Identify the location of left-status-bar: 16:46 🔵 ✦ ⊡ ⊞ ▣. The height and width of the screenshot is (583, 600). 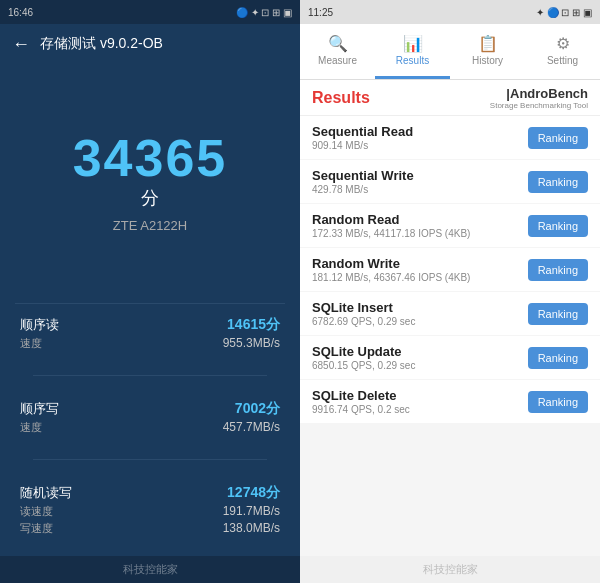
(150, 12).